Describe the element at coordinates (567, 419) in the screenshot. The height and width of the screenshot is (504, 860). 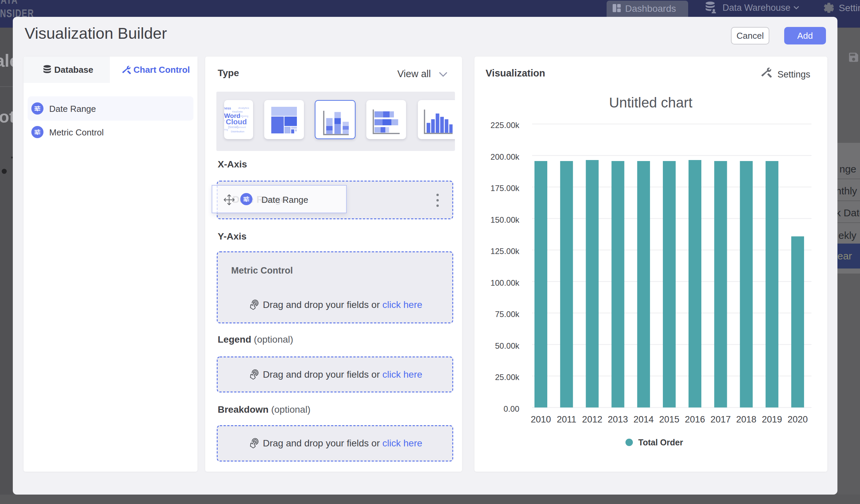
I see `svg-text: 2011` at that location.